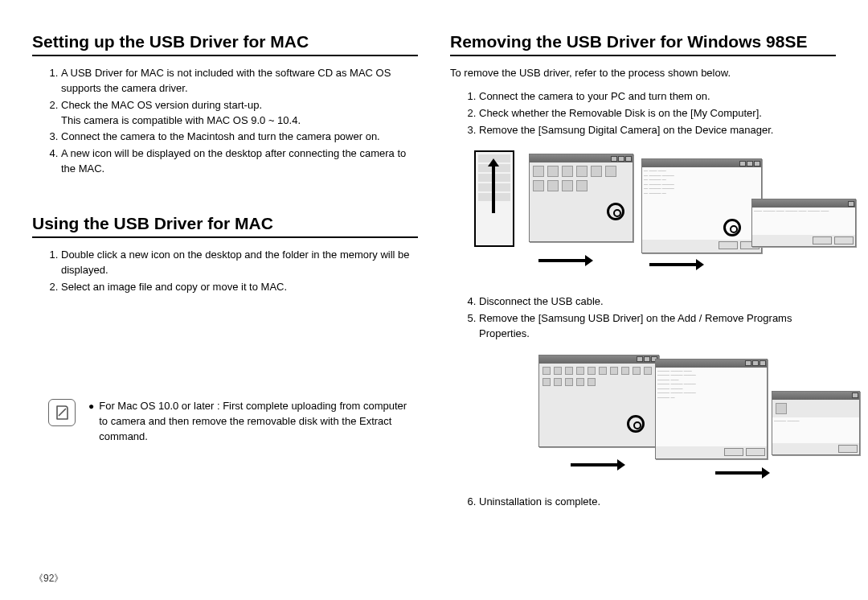 This screenshot has height=600, width=868. Describe the element at coordinates (655, 419) in the screenshot. I see `screenshot-cluster-add-remove: ——— ——— ————— ——— —————— ————— ——— —————…` at that location.